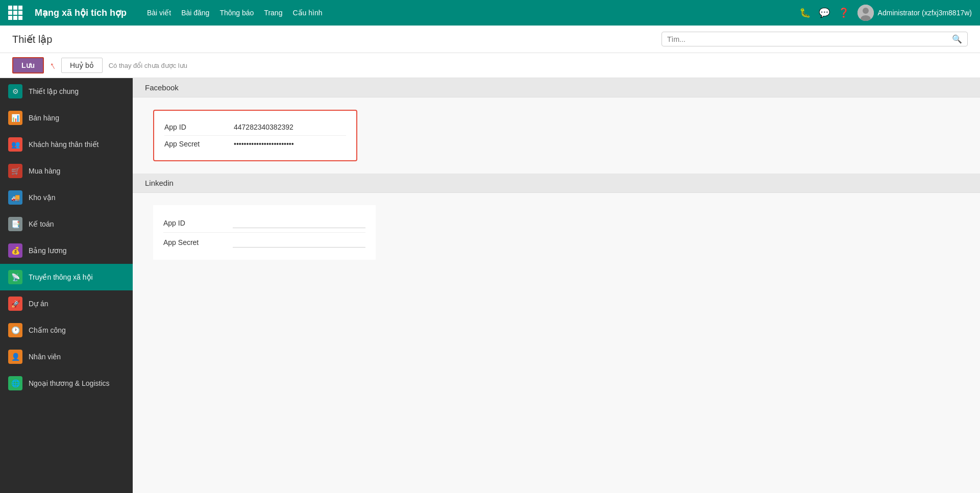 Image resolution: width=980 pixels, height=493 pixels. Describe the element at coordinates (28, 65) in the screenshot. I see `save-button: Lưu` at that location.